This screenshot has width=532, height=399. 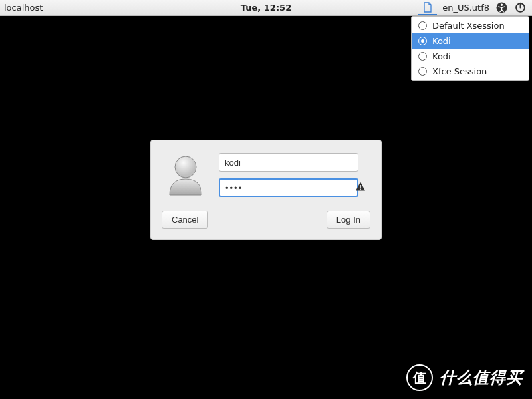 What do you see at coordinates (470, 25) in the screenshot?
I see `session-item-default-xsession: Default Xsession` at bounding box center [470, 25].